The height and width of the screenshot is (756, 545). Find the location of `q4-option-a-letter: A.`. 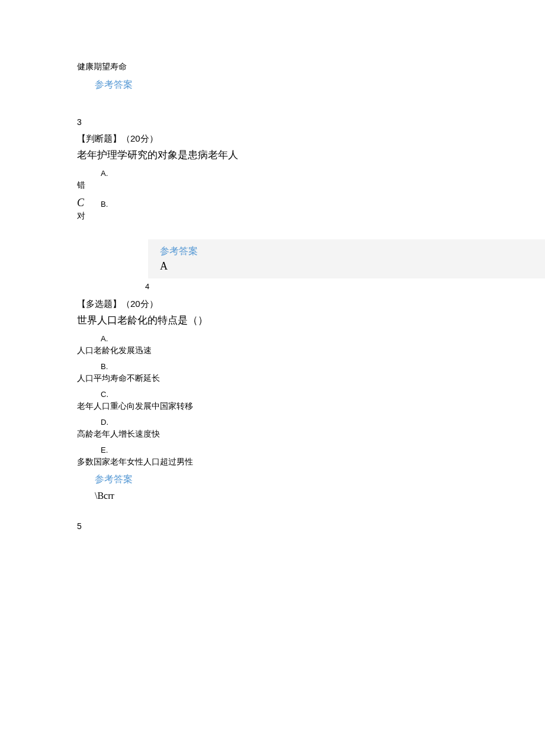

q4-option-a-letter: A. is located at coordinates (284, 339).